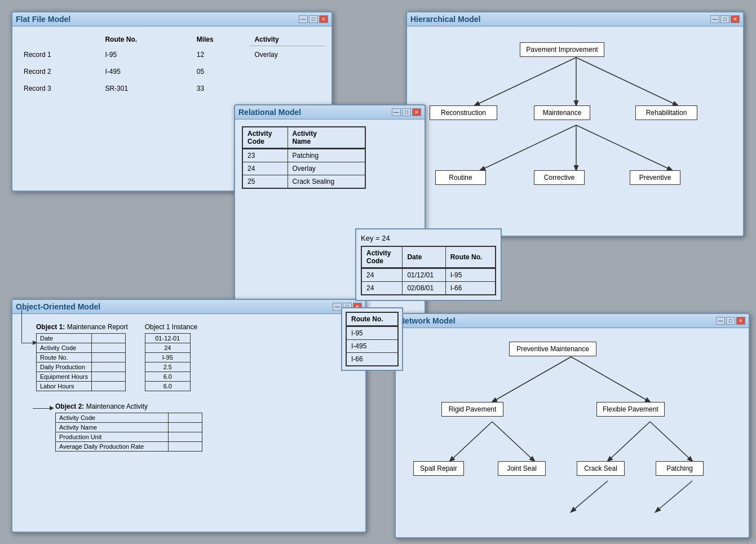 The width and height of the screenshot is (756, 544). I want to click on net-root-node: Preventive Maintenance, so click(552, 349).